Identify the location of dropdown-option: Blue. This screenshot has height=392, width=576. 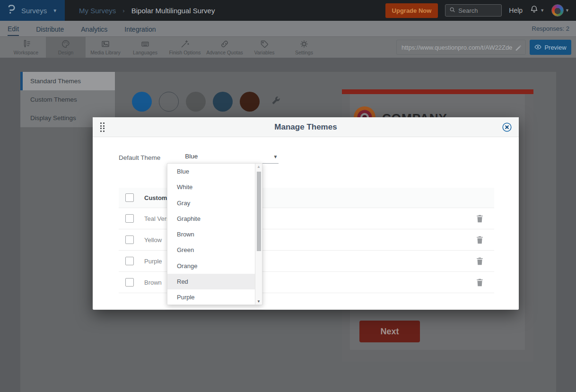
(215, 171).